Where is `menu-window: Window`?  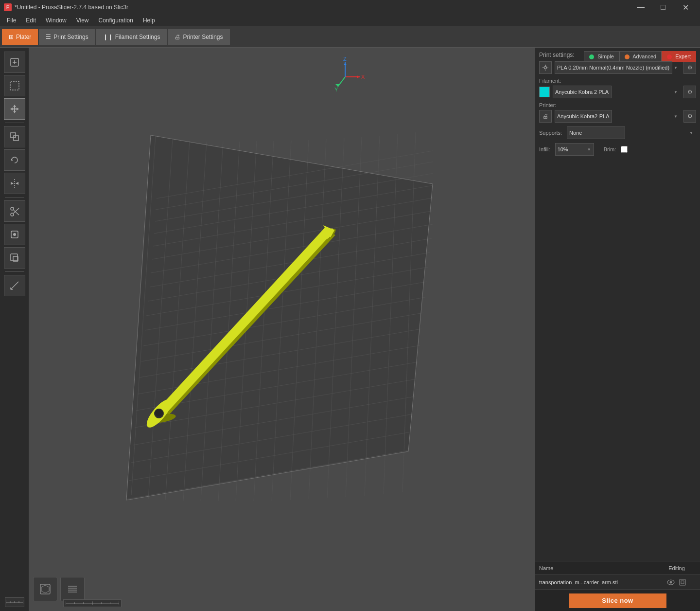 menu-window: Window is located at coordinates (56, 20).